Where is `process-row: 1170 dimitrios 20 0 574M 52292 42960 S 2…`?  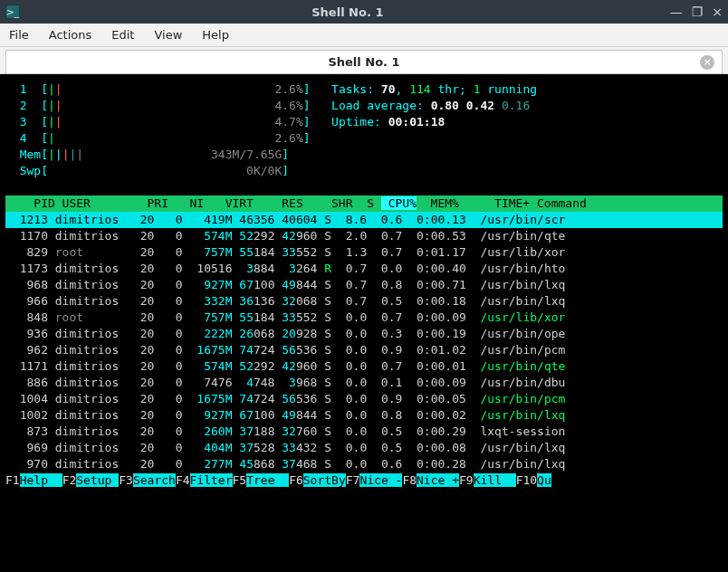
process-row: 1170 dimitrios 20 0 574M 52292 42960 S 2… is located at coordinates (364, 236).